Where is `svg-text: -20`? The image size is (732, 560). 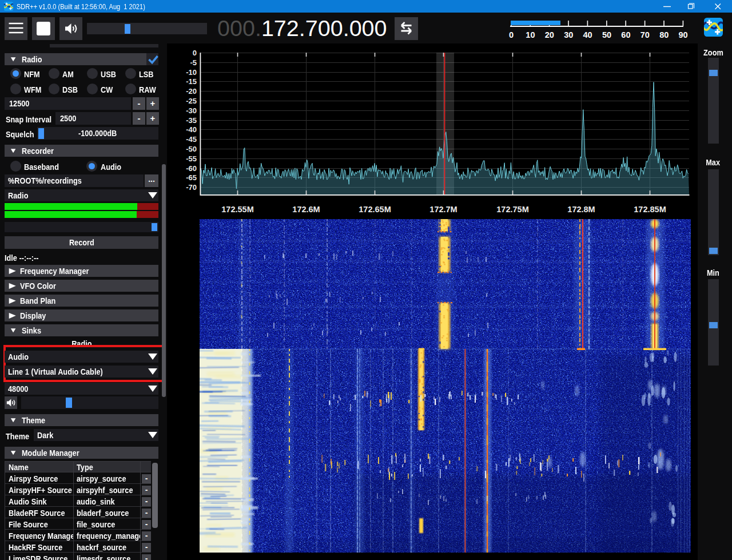
svg-text: -20 is located at coordinates (191, 92).